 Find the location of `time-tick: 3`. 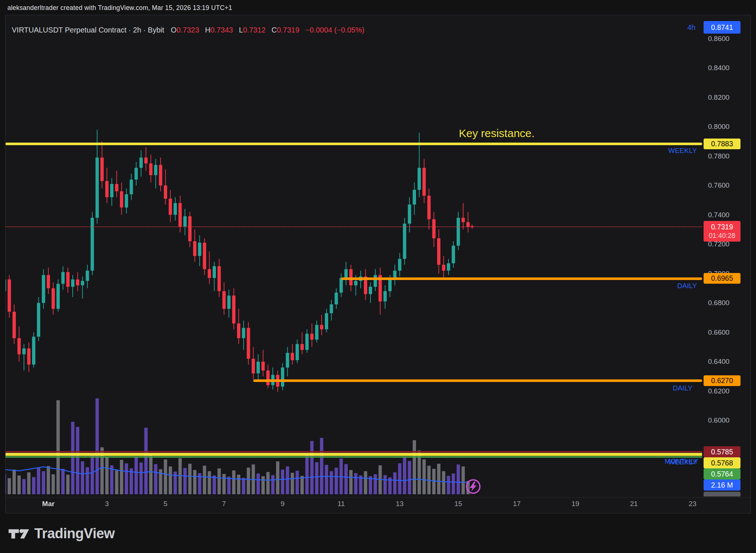

time-tick: 3 is located at coordinates (107, 504).